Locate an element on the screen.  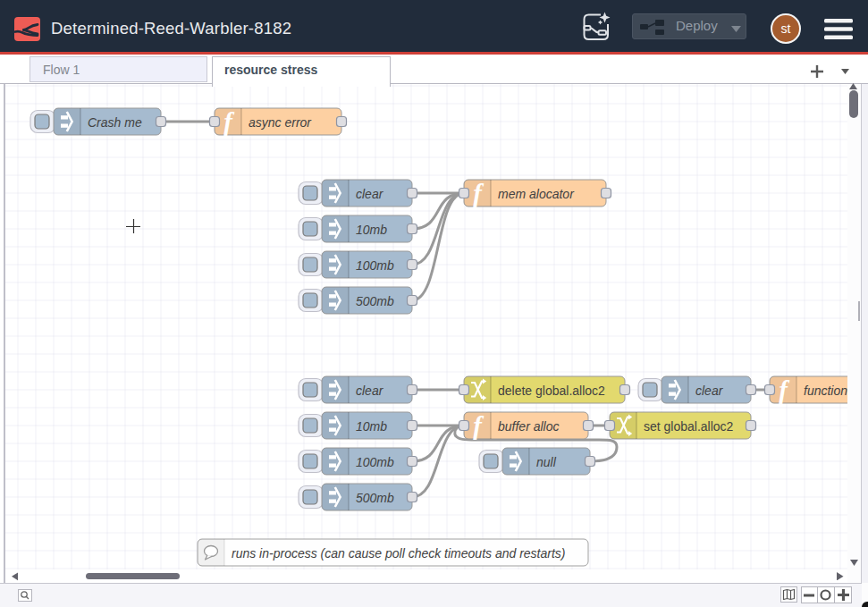
svg-text: mem alocator is located at coordinates (536, 194).